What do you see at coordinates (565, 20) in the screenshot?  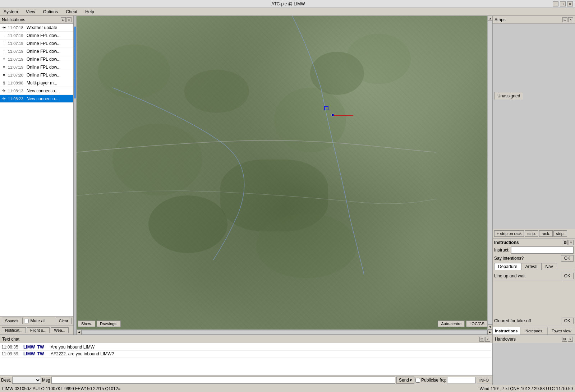 I see `strips-icon1: ⊡` at bounding box center [565, 20].